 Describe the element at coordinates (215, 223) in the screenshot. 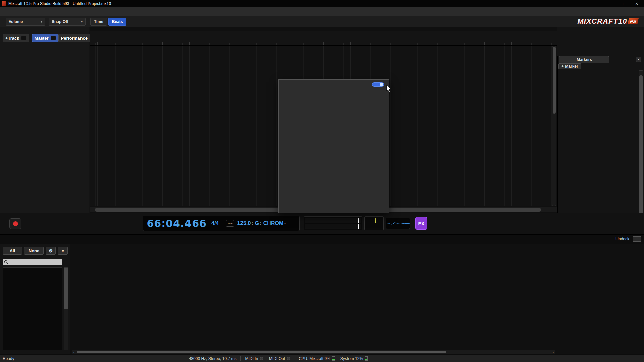

I see `time-signature: 4/4` at that location.